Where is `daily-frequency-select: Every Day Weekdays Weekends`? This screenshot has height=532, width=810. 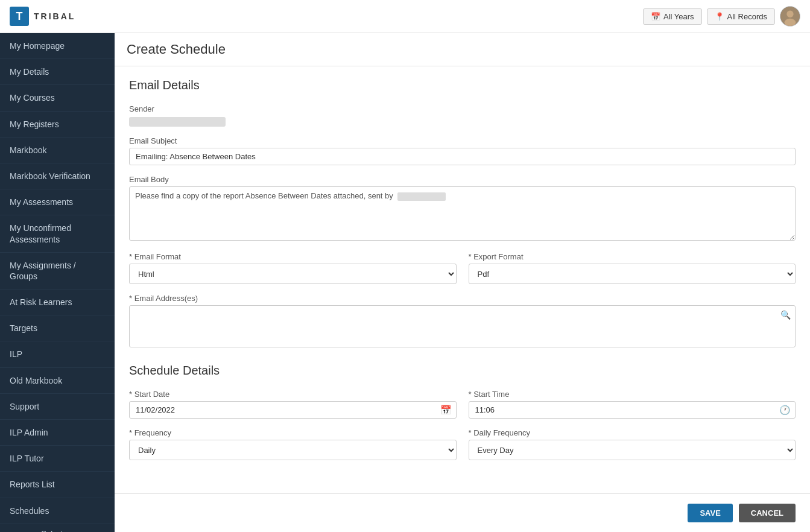 daily-frequency-select: Every Day Weekdays Weekends is located at coordinates (632, 450).